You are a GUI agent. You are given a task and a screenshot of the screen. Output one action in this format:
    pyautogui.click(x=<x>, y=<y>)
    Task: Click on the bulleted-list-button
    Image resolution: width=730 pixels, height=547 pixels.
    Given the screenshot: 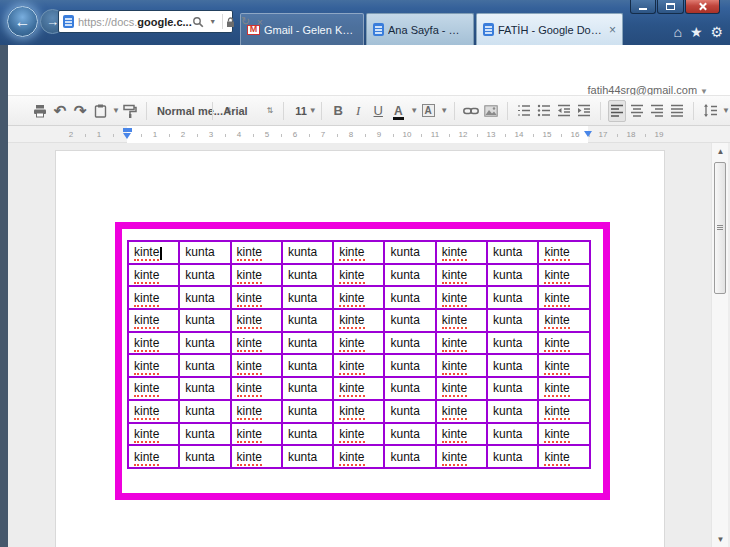 What is the action you would take?
    pyautogui.click(x=544, y=111)
    